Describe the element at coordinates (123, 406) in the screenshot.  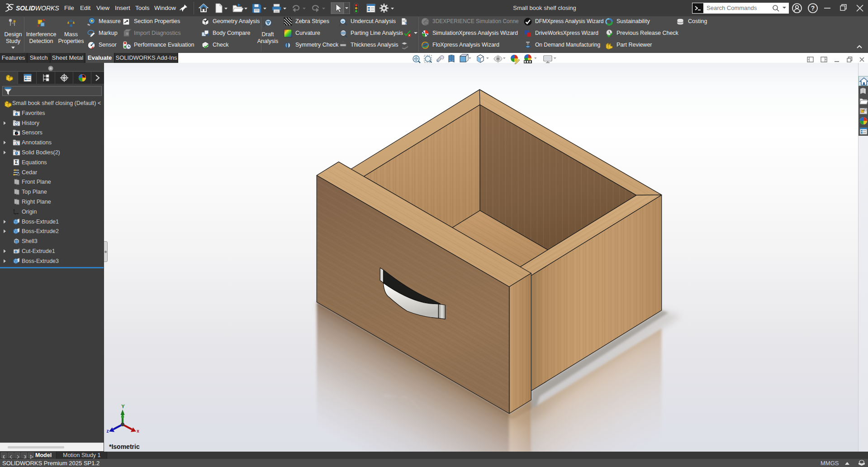
I see `svg-text: Y` at that location.